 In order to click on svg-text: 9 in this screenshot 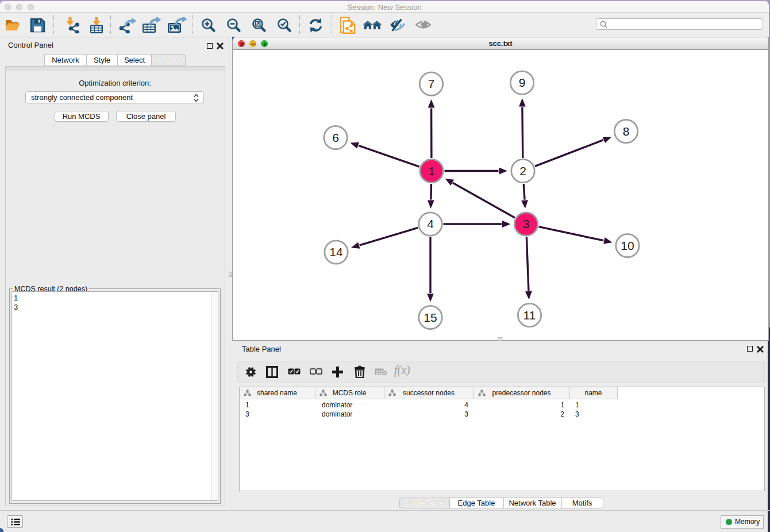, I will do `click(522, 83)`.